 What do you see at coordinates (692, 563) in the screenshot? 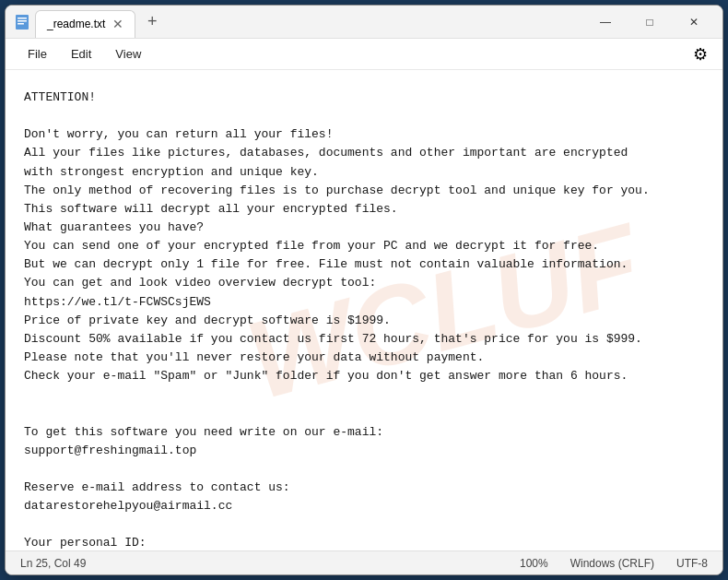
I see `encoding: UTF-8` at bounding box center [692, 563].